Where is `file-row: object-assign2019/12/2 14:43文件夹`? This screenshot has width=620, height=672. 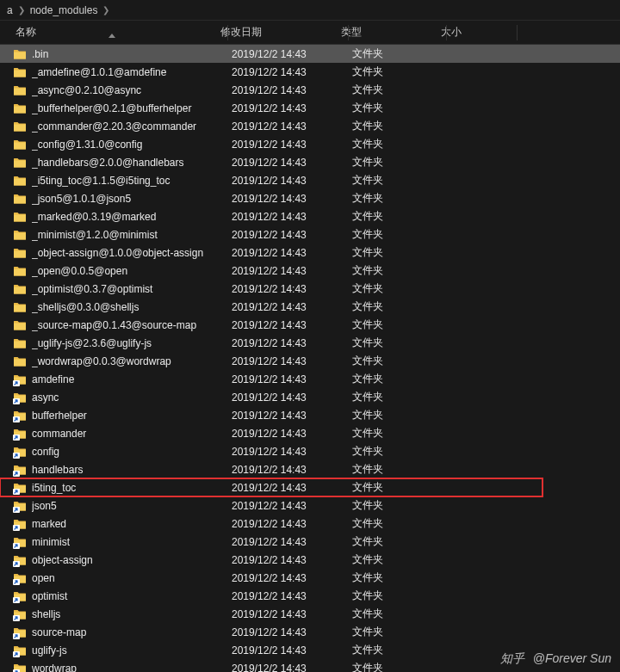 file-row: object-assign2019/12/2 14:43文件夹 is located at coordinates (310, 559).